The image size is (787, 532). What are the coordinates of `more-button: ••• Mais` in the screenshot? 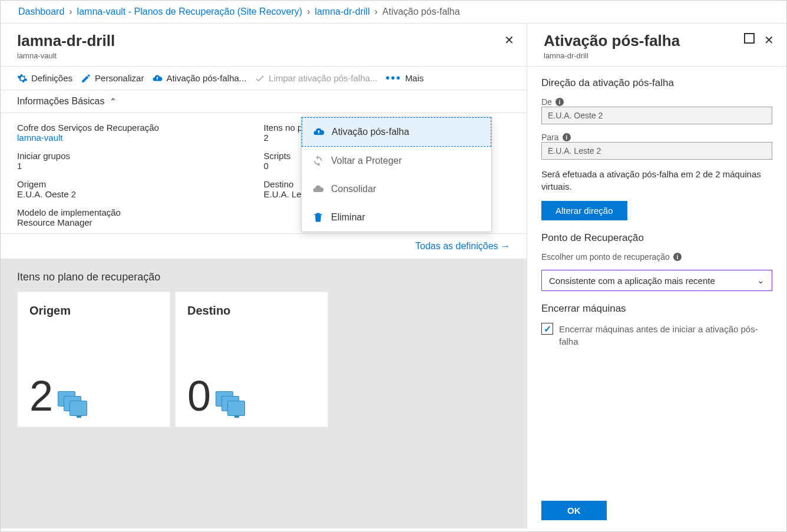 It's located at (405, 78).